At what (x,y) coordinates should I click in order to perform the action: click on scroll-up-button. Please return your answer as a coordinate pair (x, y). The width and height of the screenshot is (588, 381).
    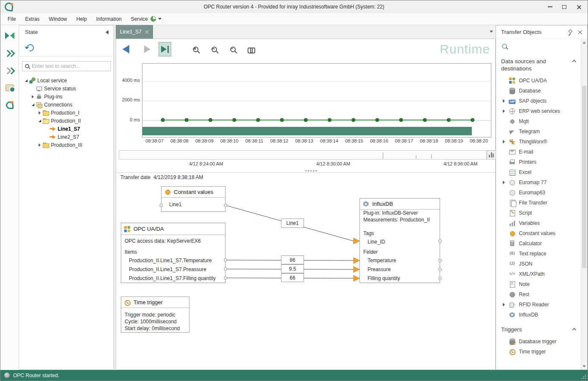
    Looking at the image, I should click on (584, 42).